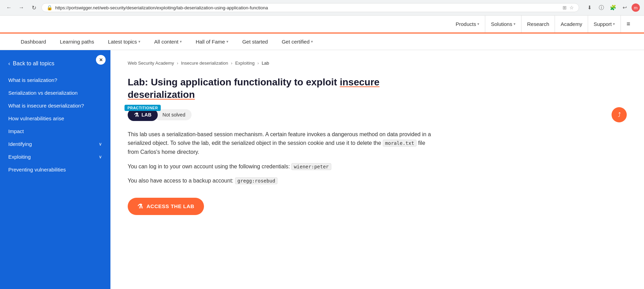  What do you see at coordinates (173, 115) in the screenshot?
I see `not-solved-badge: Not solved` at bounding box center [173, 115].